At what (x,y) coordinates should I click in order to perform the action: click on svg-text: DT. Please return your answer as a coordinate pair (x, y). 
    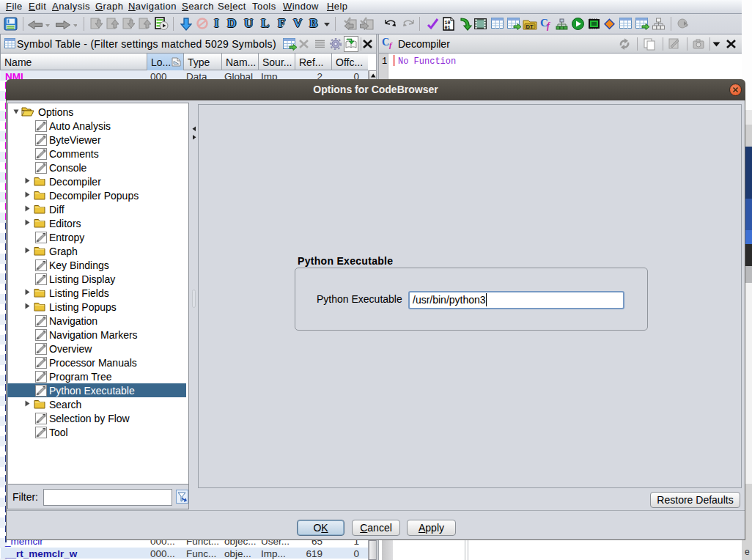
    Looking at the image, I should click on (530, 26).